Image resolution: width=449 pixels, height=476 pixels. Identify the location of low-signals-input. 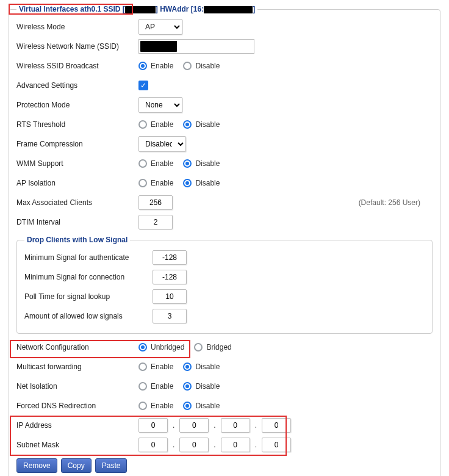
(170, 316).